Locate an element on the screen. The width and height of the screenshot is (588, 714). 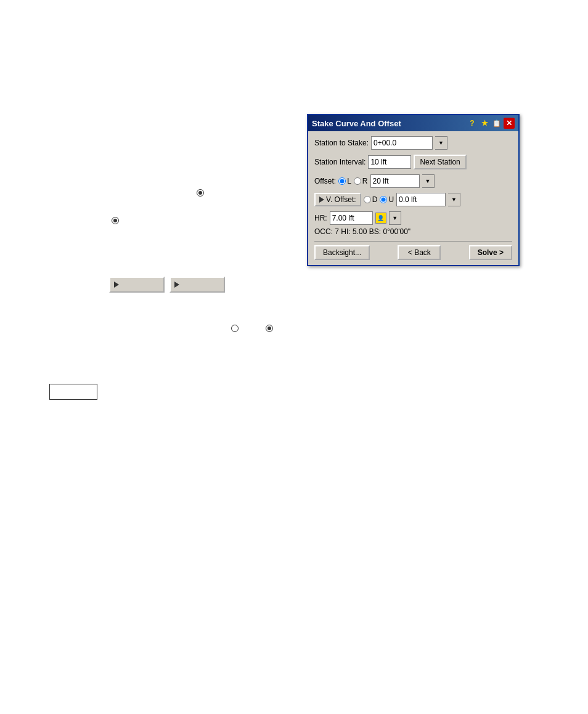
stake-curve-dialog: Stake Curve And Offset ? ★ 📋 ✕ Station t… is located at coordinates (413, 190).